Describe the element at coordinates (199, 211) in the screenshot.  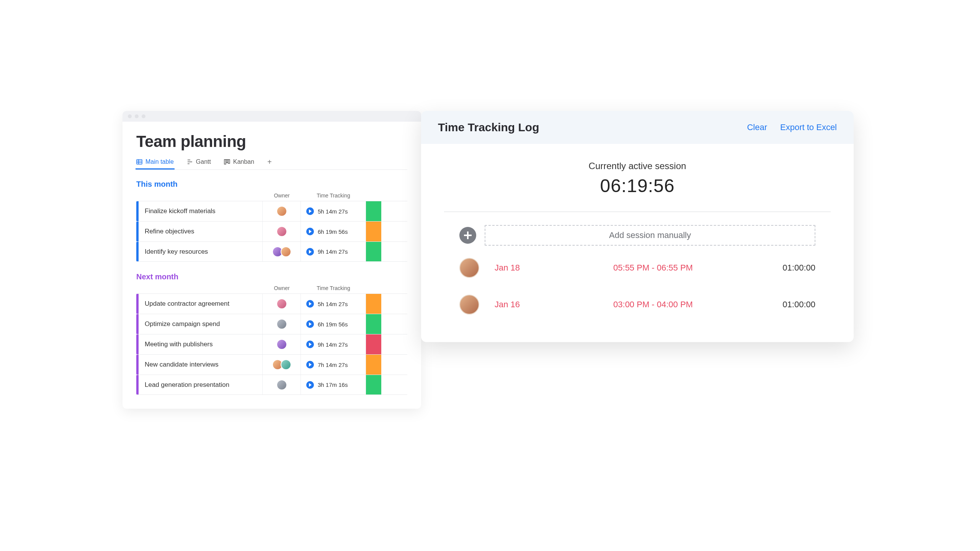
I see `task-name: Finalize kickoff materials` at that location.